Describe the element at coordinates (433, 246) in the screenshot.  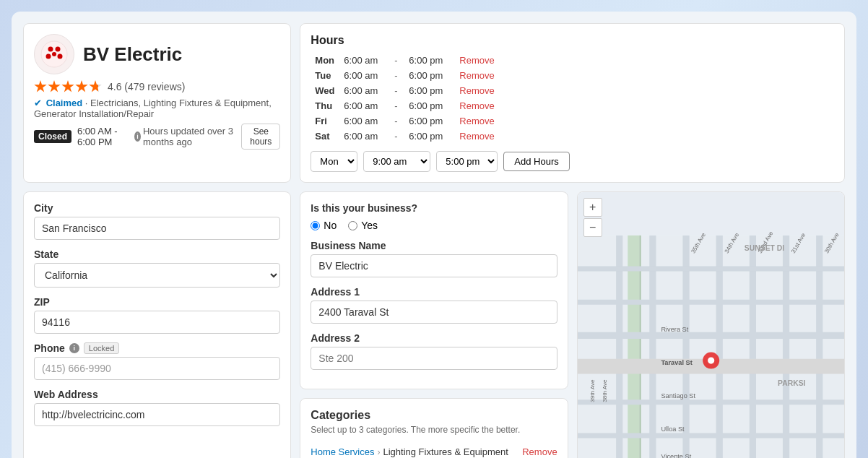
I see `biz-name-label: Business Name` at that location.